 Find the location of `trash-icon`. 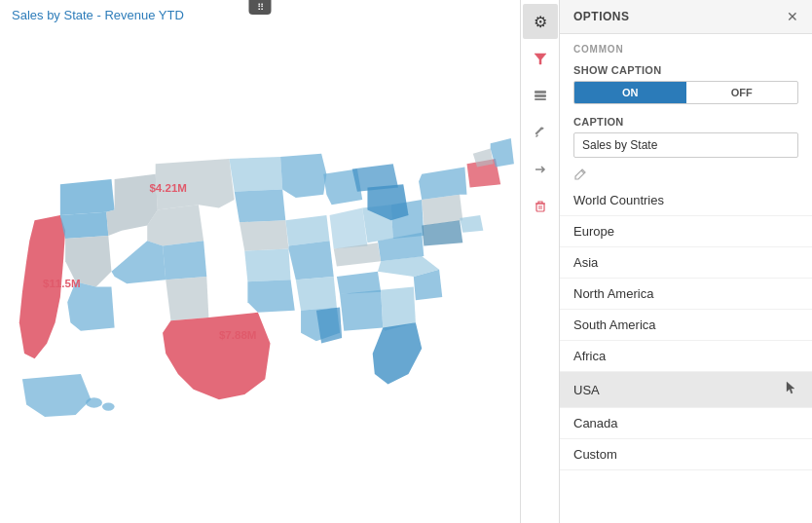

trash-icon is located at coordinates (540, 206).